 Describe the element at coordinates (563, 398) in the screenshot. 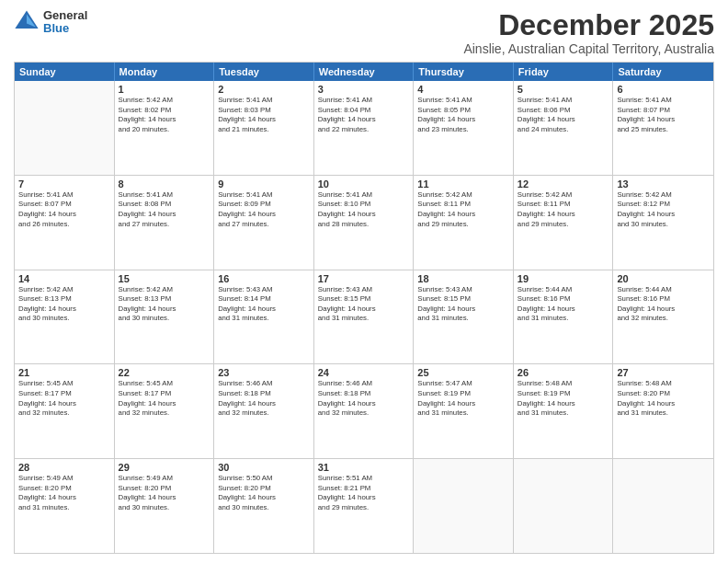

I see `cell-info: Sunrise: 5:48 AM Sunset: 8:19 PM Dayligh…` at that location.